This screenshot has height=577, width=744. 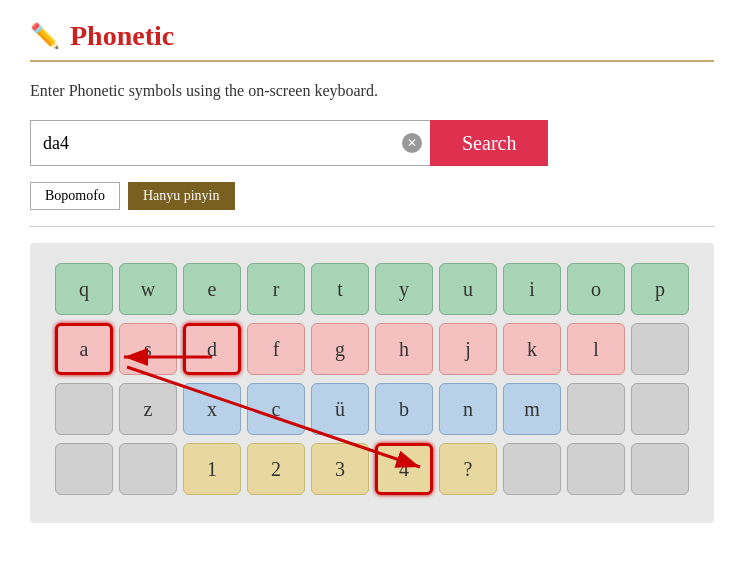 What do you see at coordinates (532, 289) in the screenshot?
I see `key-i: i` at bounding box center [532, 289].